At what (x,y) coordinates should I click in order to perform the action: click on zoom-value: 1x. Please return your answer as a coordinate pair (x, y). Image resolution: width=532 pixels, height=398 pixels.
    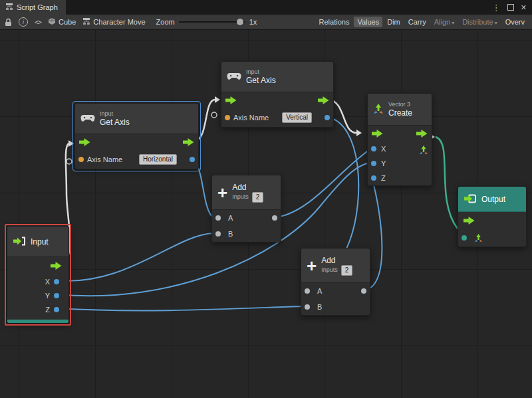
    Looking at the image, I should click on (253, 22).